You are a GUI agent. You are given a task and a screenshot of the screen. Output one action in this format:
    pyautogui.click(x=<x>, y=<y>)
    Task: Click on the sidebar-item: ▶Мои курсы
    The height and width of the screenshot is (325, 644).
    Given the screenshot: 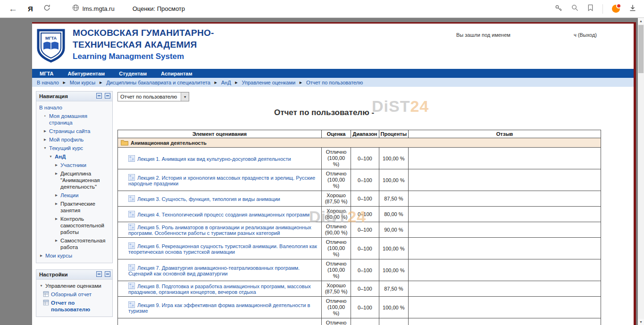 What is the action you would take?
    pyautogui.click(x=75, y=256)
    